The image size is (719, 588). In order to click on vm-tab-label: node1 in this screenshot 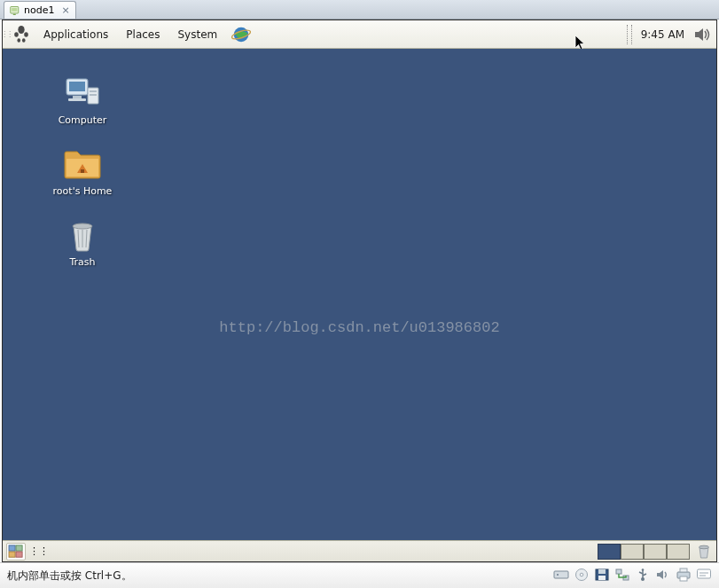, I will do `click(39, 11)`.